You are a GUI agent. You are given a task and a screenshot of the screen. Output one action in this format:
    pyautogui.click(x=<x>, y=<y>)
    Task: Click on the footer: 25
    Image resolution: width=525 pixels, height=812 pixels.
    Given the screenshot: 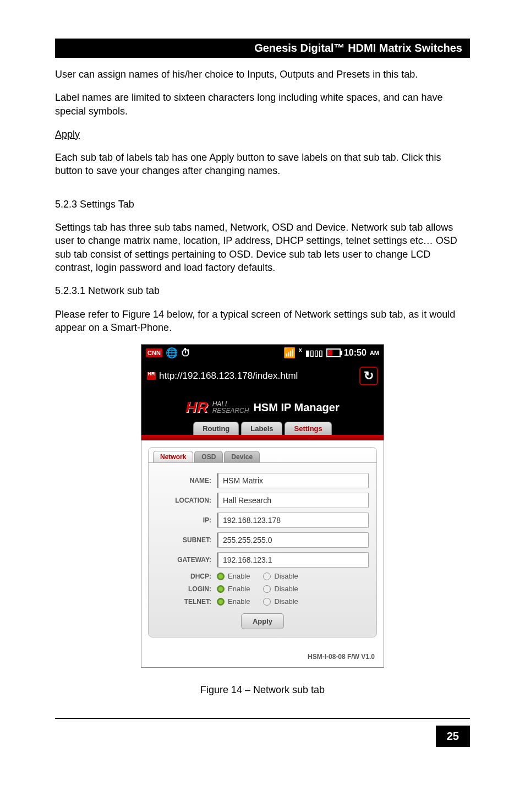 What is the action you would take?
    pyautogui.click(x=262, y=732)
    